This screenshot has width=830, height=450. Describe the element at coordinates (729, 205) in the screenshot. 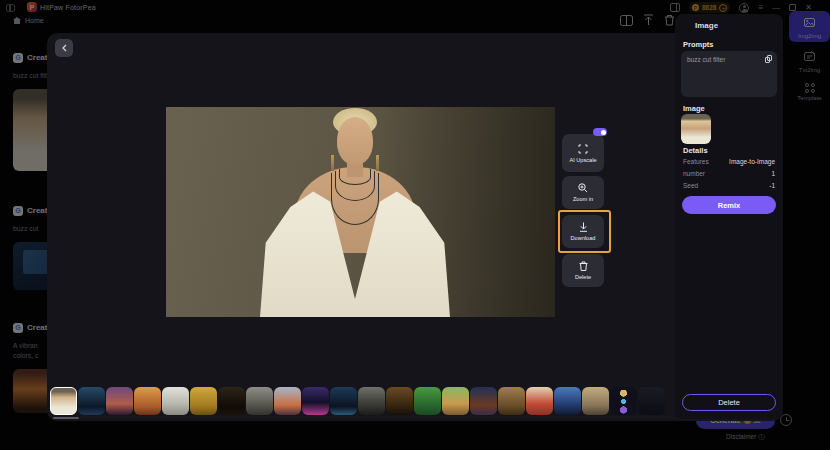

I see `remix-button: Remix` at that location.